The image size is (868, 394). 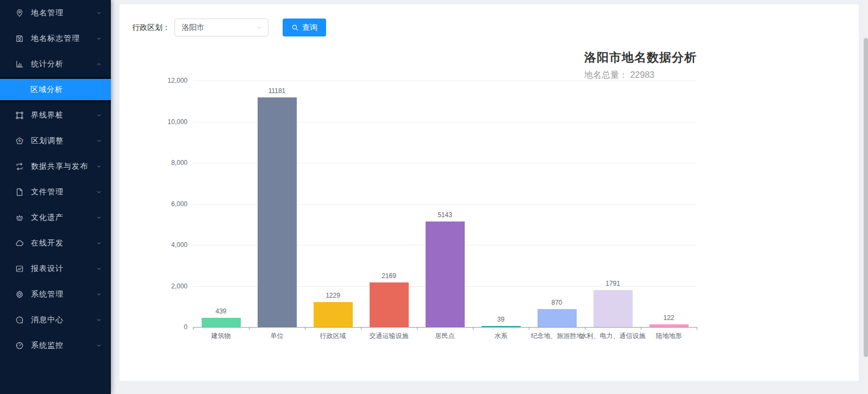 I want to click on pentagon-icon, so click(x=20, y=141).